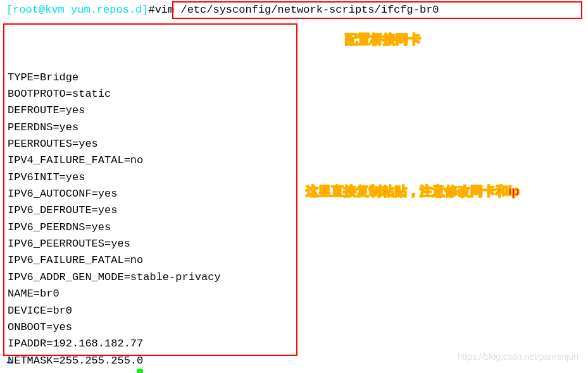 The height and width of the screenshot is (373, 588). I want to click on watermark-text: https://blog.csdn.net/panrenjun, so click(518, 357).